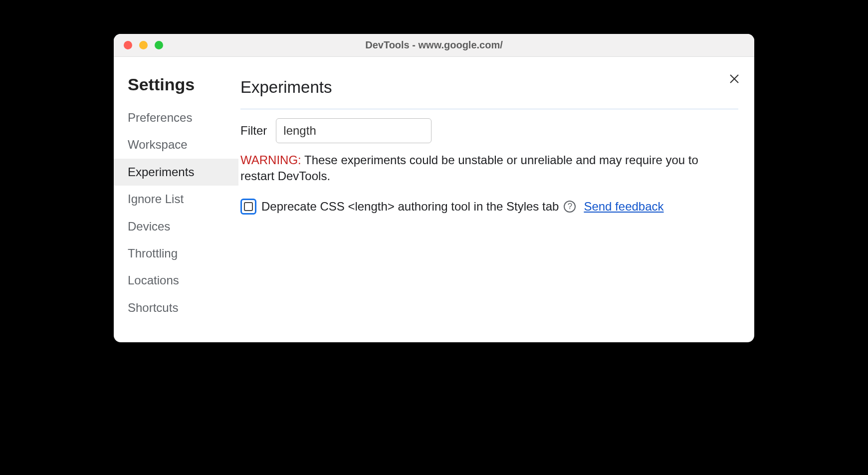 The width and height of the screenshot is (868, 475). Describe the element at coordinates (176, 227) in the screenshot. I see `sidebar-item-devices: Devices` at that location.